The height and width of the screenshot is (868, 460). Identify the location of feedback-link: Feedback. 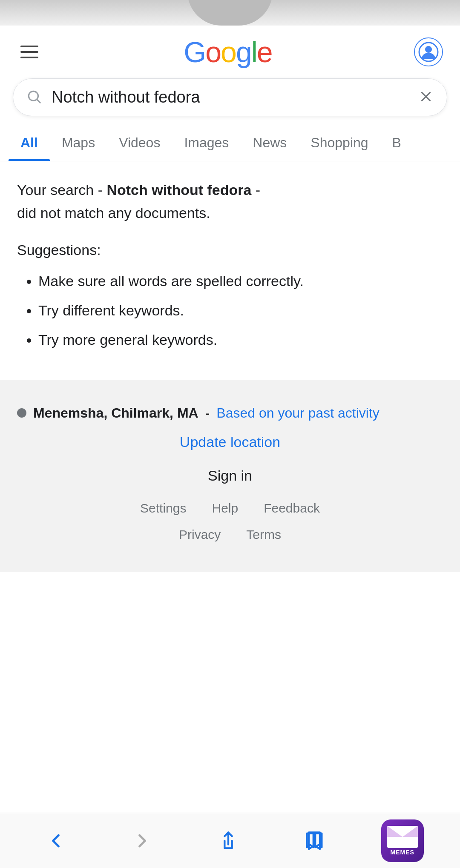
(292, 508).